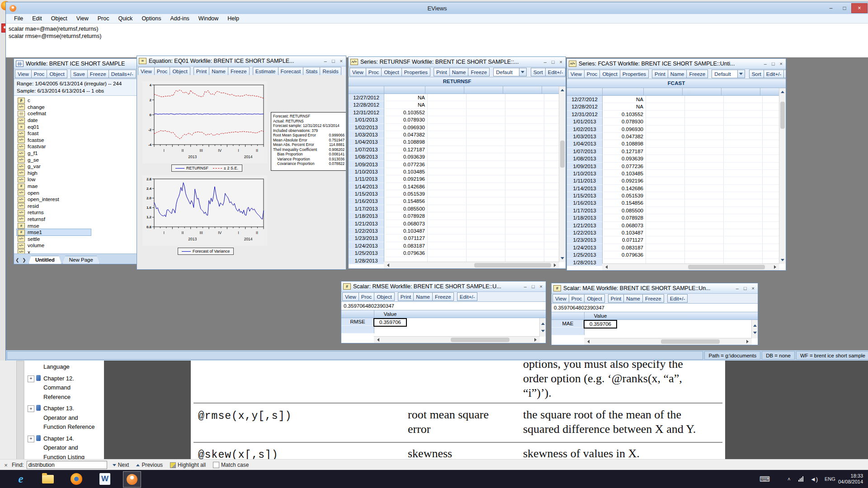 The height and width of the screenshot is (488, 868). Describe the element at coordinates (64, 388) in the screenshot. I see `bookmark-item: +Chapter 12.CommandReference` at that location.